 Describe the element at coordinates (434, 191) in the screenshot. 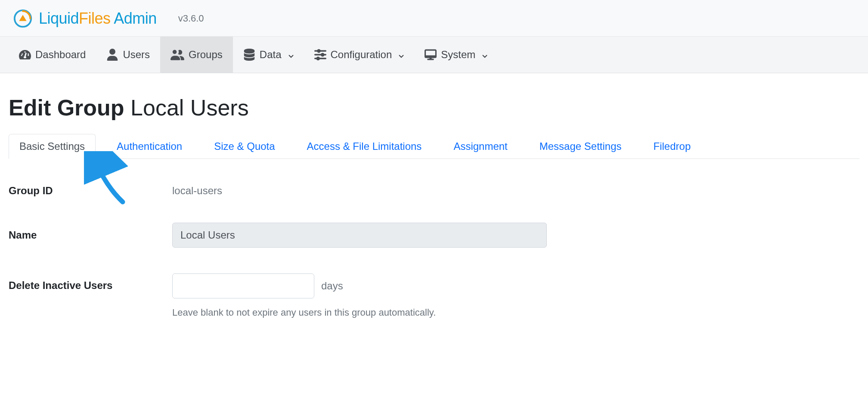

I see `row-group-id: Group ID local-users` at that location.